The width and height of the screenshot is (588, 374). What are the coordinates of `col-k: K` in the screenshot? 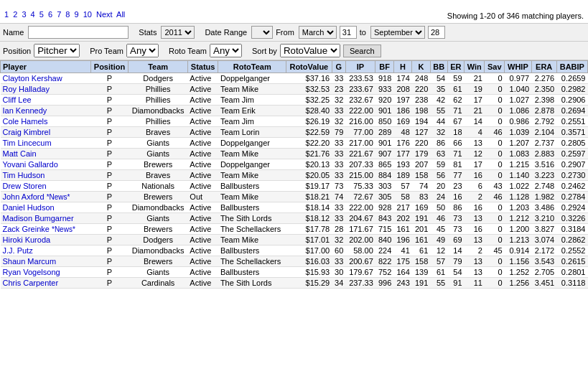 It's located at (421, 67).